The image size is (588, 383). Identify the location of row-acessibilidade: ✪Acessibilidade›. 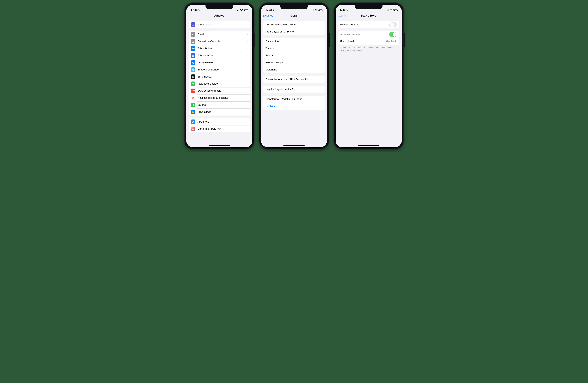
(219, 63).